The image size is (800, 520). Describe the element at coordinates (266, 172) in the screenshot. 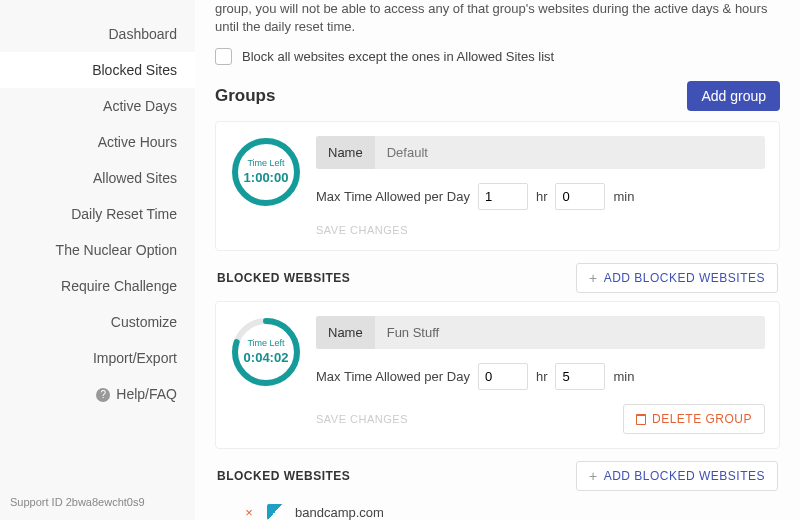

I see `time-left-ring: Time Left 1:00:00` at that location.